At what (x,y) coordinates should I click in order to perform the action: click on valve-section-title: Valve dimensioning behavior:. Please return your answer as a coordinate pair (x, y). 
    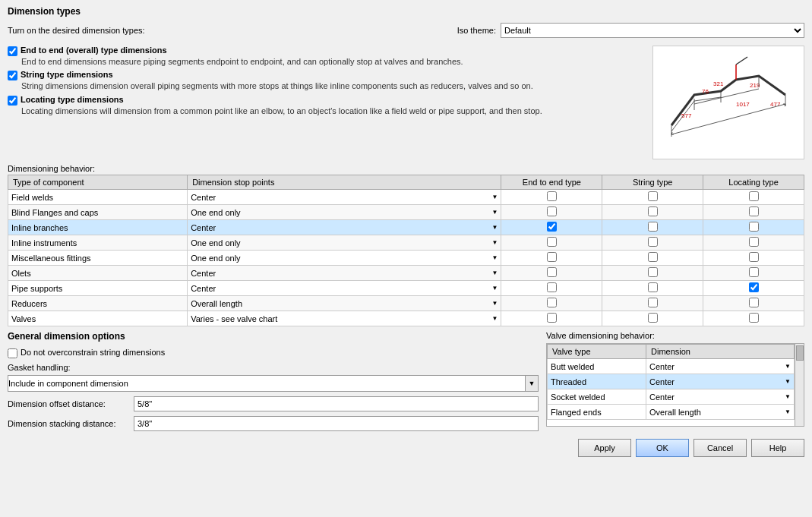
    Looking at the image, I should click on (675, 336).